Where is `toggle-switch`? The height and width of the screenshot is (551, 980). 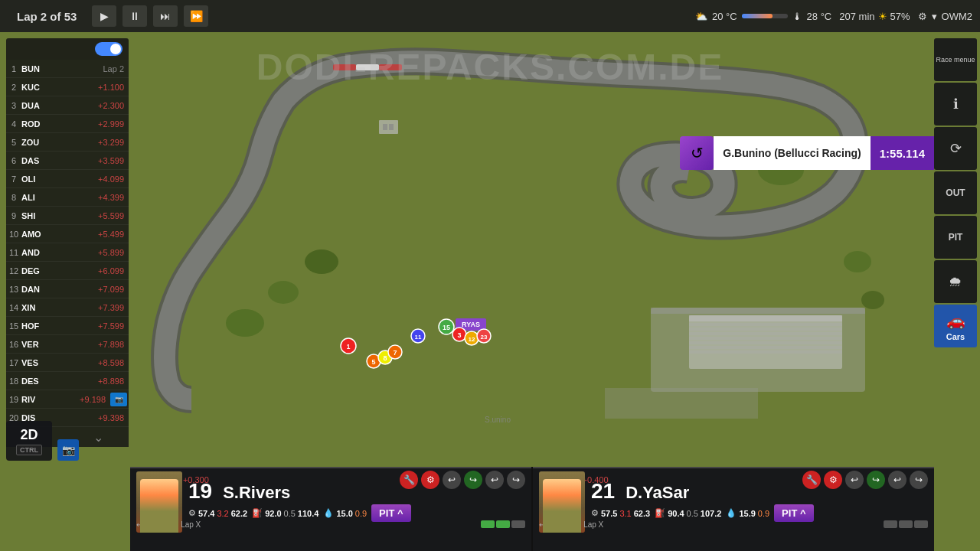 toggle-switch is located at coordinates (109, 49).